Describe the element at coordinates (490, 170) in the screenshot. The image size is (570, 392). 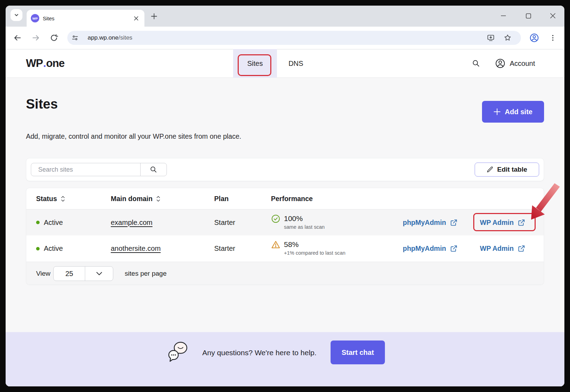
I see `pencil-icon` at that location.